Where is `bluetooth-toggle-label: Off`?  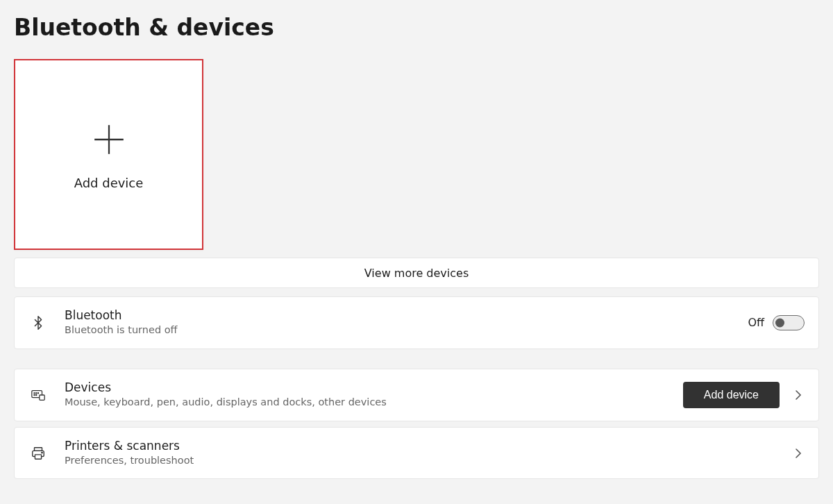
bluetooth-toggle-label: Off is located at coordinates (756, 322).